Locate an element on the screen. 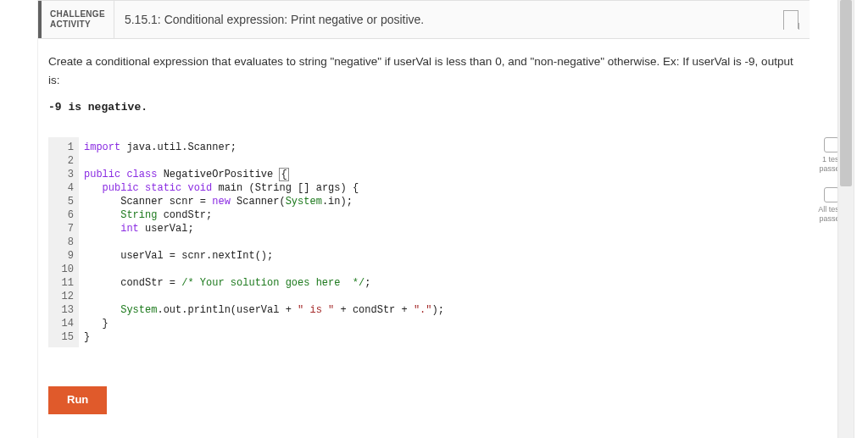  instruction-text: Create a conditional expression that eva… is located at coordinates (424, 71).